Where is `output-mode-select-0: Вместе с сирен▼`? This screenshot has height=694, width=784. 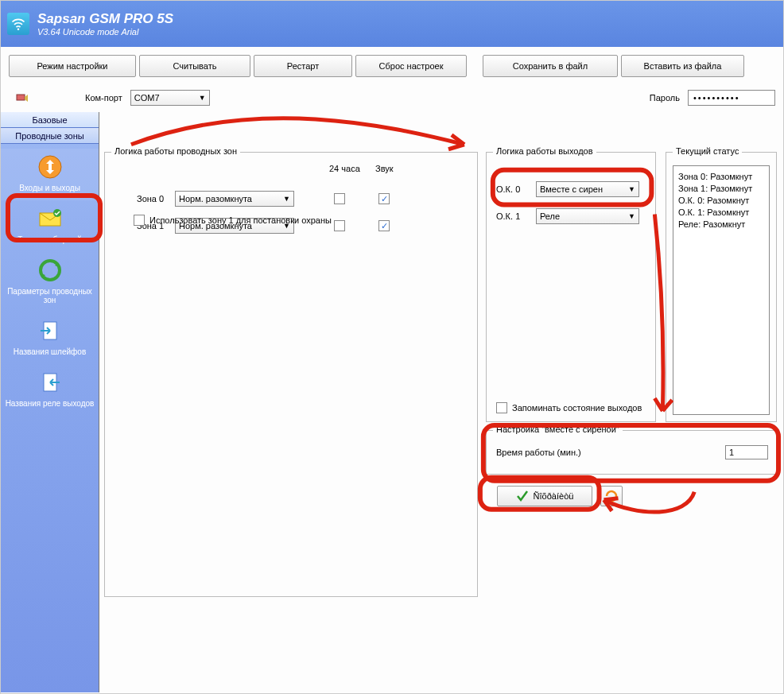
output-mode-select-0: Вместе с сирен▼ is located at coordinates (588, 189).